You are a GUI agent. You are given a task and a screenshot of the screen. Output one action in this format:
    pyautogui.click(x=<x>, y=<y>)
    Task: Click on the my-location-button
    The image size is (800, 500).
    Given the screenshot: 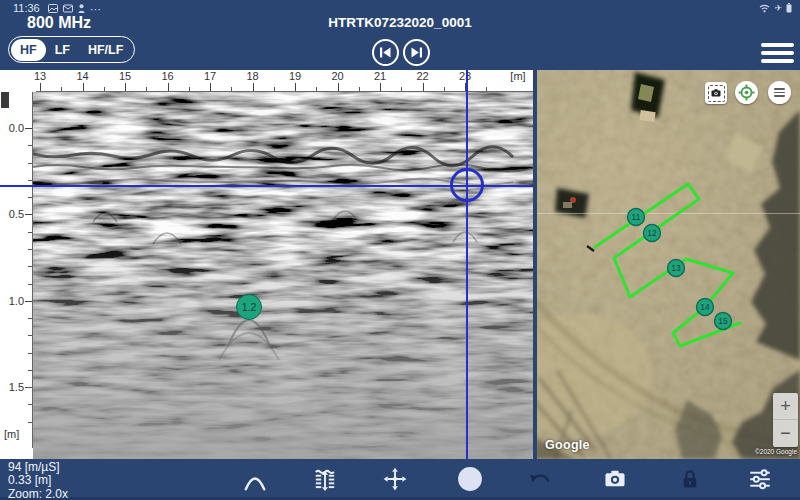 What is the action you would take?
    pyautogui.click(x=746, y=92)
    